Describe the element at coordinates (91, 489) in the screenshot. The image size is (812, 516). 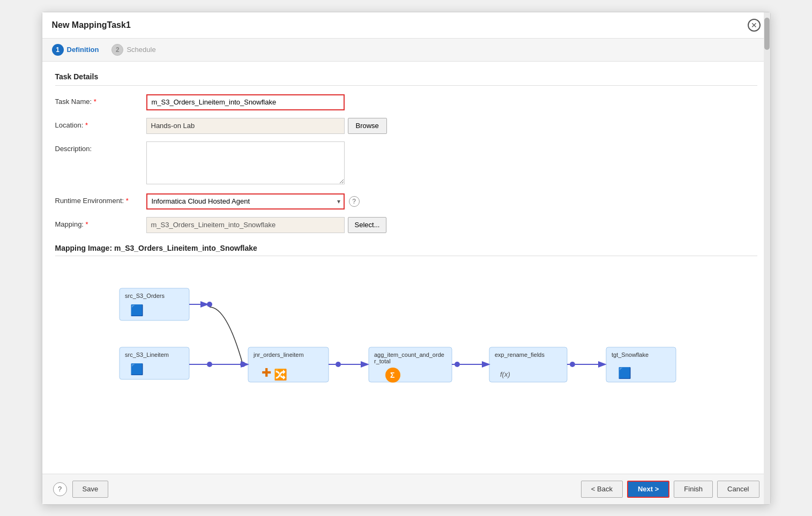
I see `save-button: Save` at that location.